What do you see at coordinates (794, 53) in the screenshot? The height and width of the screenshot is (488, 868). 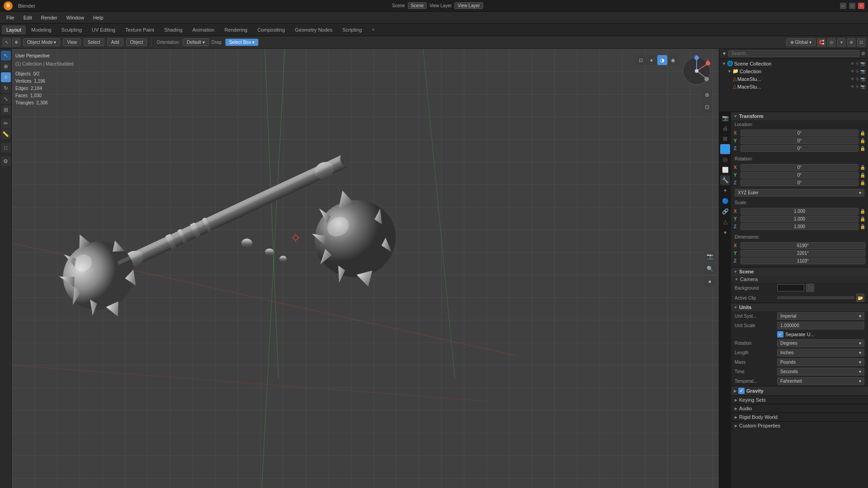 I see `outliner-search` at bounding box center [794, 53].